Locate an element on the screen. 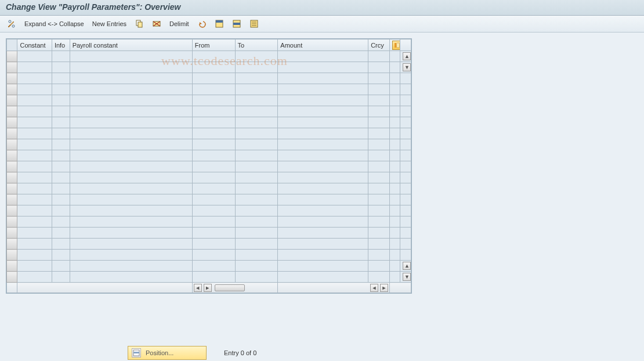  scroll-down-button: ▼ is located at coordinates (407, 277).